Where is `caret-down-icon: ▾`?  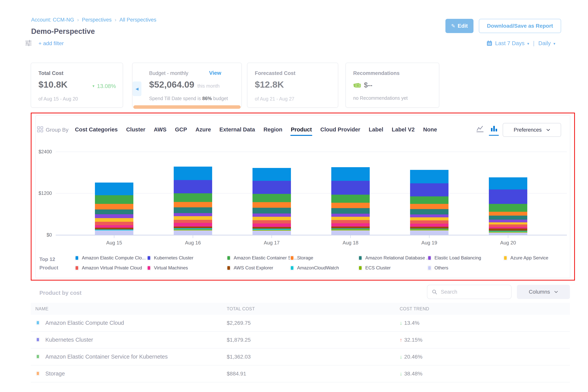
caret-down-icon: ▾ is located at coordinates (528, 44).